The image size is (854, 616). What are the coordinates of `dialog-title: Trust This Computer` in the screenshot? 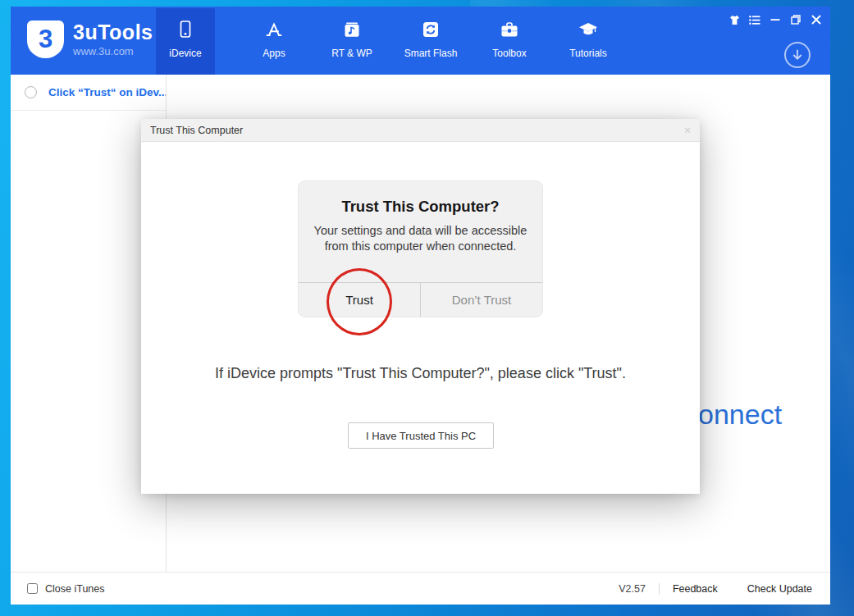 It's located at (197, 130).